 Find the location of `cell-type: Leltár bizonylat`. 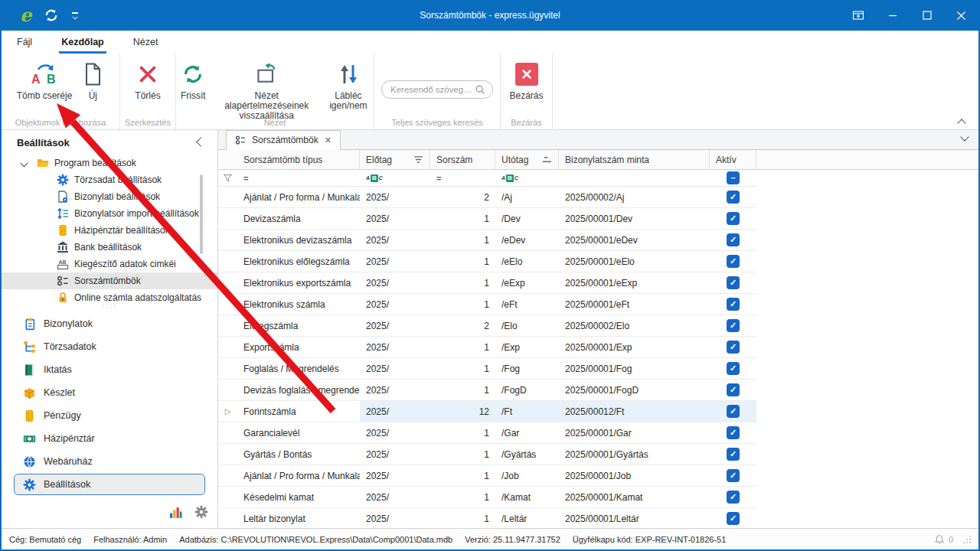

cell-type: Leltár bizonylat is located at coordinates (299, 519).